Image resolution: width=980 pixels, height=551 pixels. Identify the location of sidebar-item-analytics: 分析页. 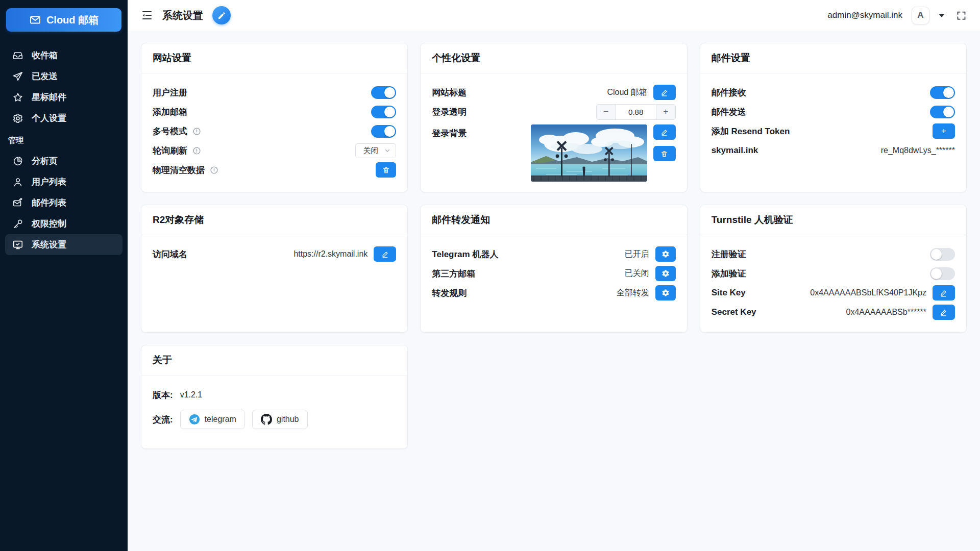
(64, 161).